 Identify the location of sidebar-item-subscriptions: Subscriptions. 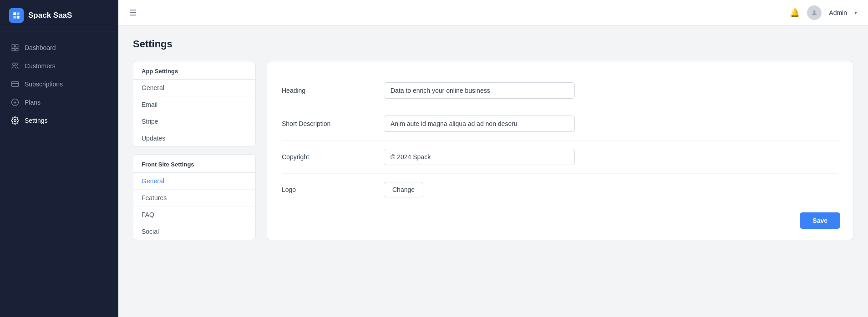
(59, 84).